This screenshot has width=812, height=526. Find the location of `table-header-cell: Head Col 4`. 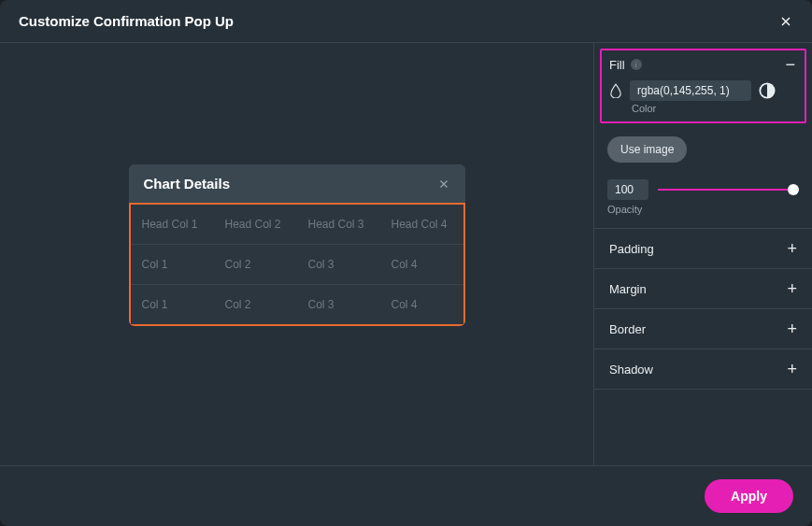

table-header-cell: Head Col 4 is located at coordinates (422, 224).